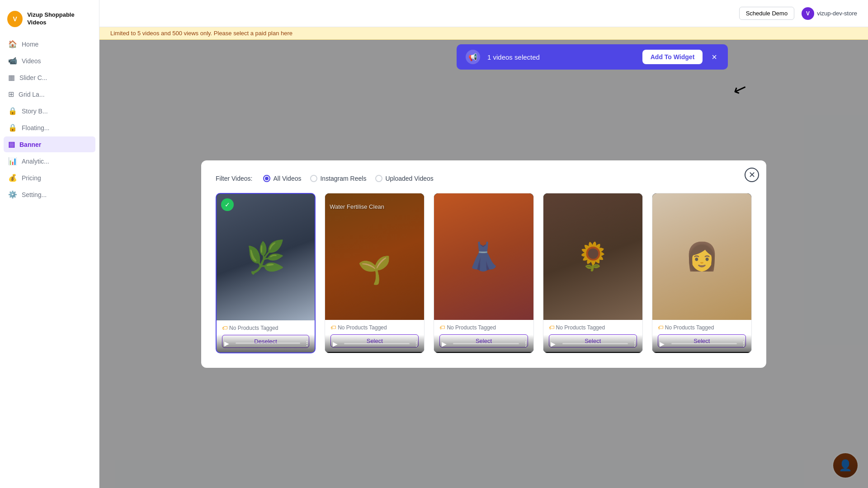 The width and height of the screenshot is (868, 488). What do you see at coordinates (50, 61) in the screenshot?
I see `sidebar-item-videos: 📹 Videos` at bounding box center [50, 61].